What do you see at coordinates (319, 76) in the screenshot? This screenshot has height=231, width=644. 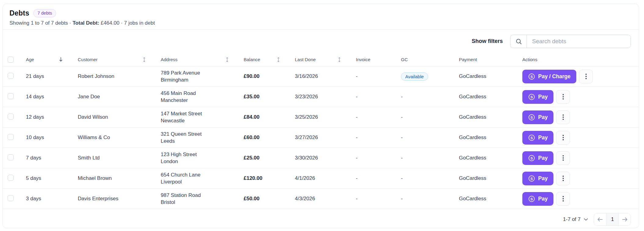 I see `last-done-cell: 3/16/2026` at bounding box center [319, 76].